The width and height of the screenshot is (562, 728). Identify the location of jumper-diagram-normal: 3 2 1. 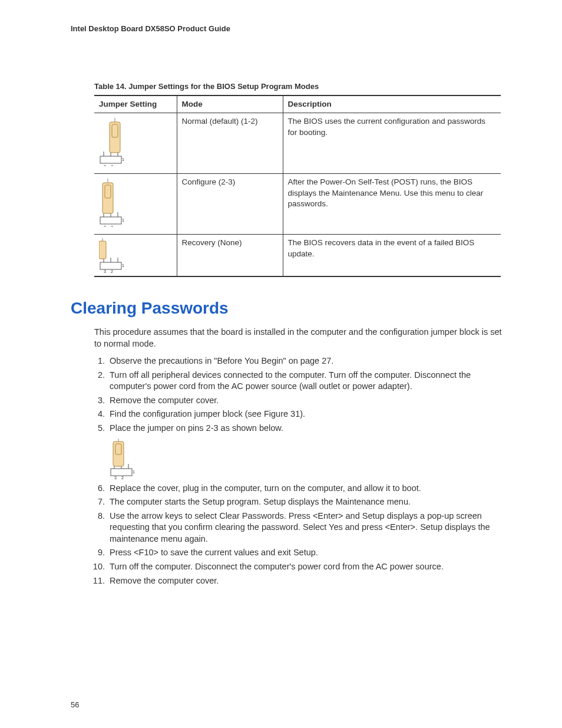
(135, 144).